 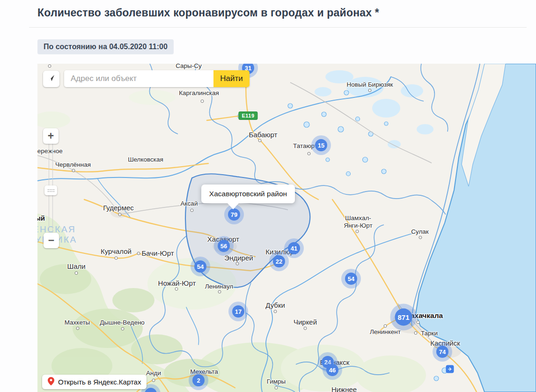 I want to click on divider, so click(x=278, y=27).